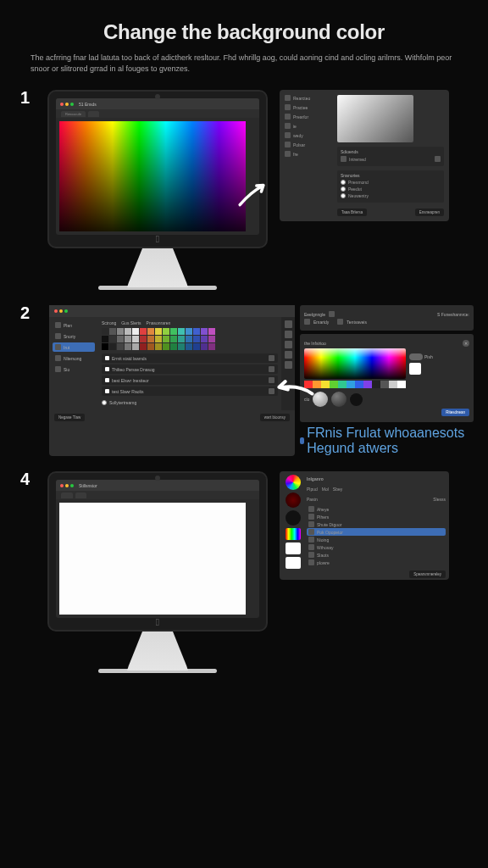 This screenshot has height=868, width=488. I want to click on list-item: test Slawr Raolts, so click(190, 392).